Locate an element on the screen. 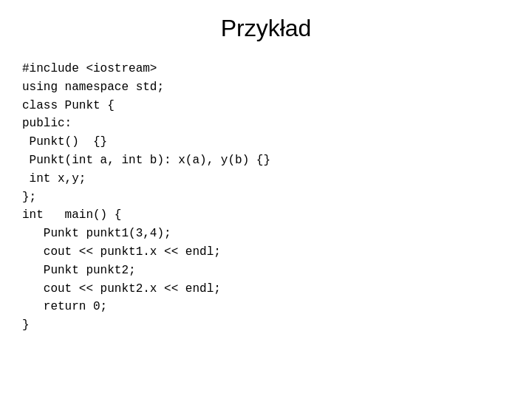 The width and height of the screenshot is (532, 399). code-line: }; is located at coordinates (146, 198).